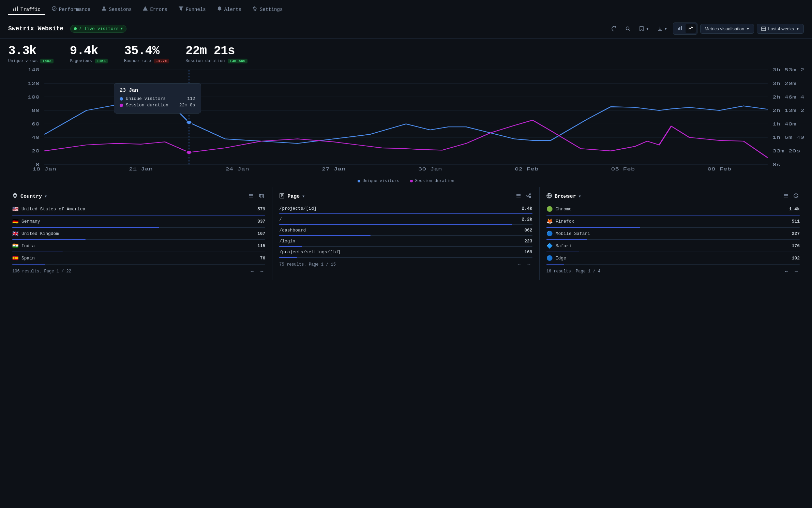  I want to click on list-item: 🇪🇸 Spain 76, so click(139, 259).